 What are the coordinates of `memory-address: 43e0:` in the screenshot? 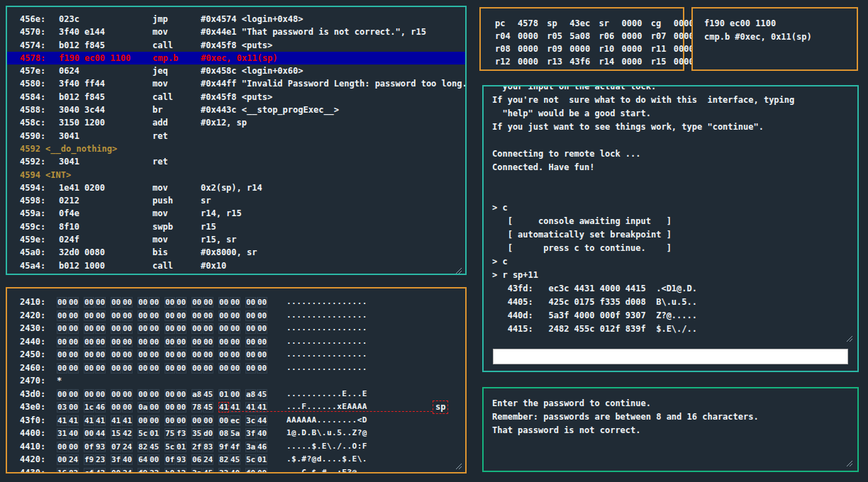 It's located at (35, 407).